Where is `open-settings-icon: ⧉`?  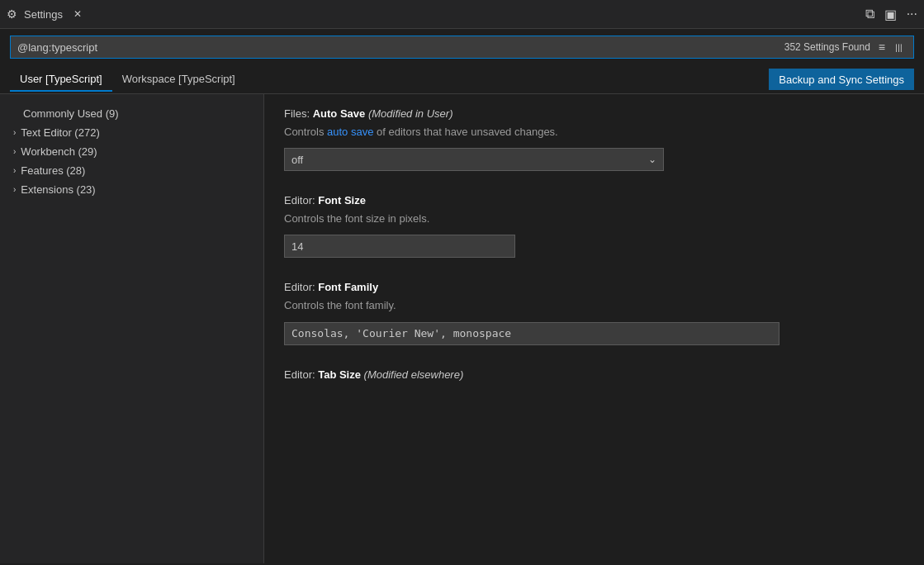 open-settings-icon: ⧉ is located at coordinates (870, 14).